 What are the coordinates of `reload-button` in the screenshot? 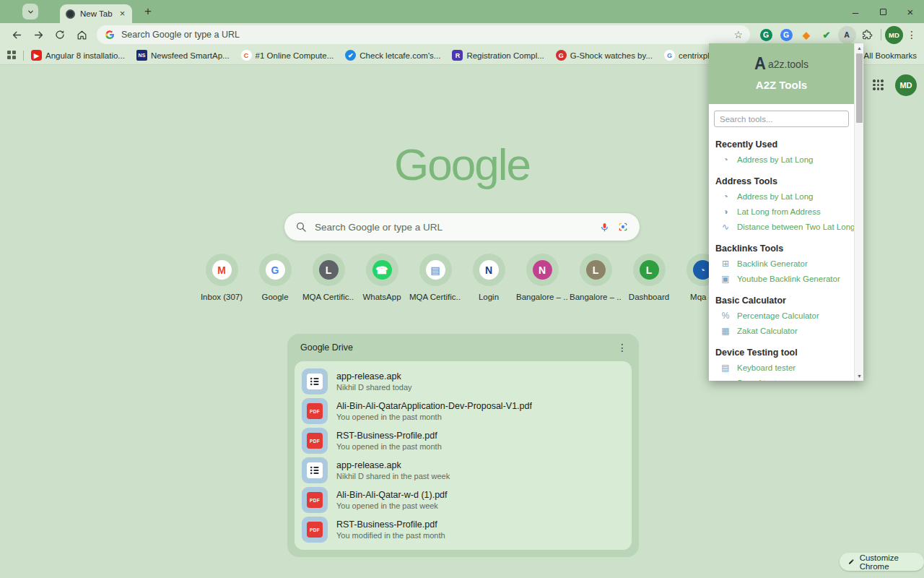 It's located at (60, 35).